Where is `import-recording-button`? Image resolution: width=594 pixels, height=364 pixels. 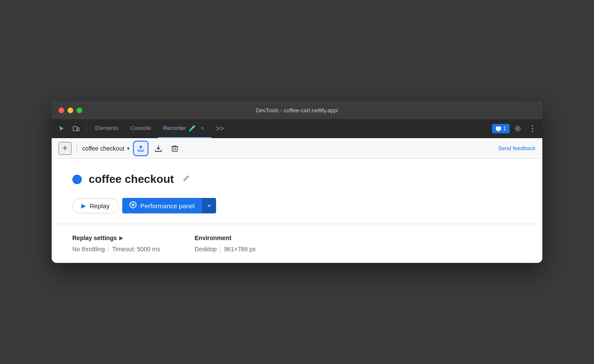
import-recording-button is located at coordinates (158, 148).